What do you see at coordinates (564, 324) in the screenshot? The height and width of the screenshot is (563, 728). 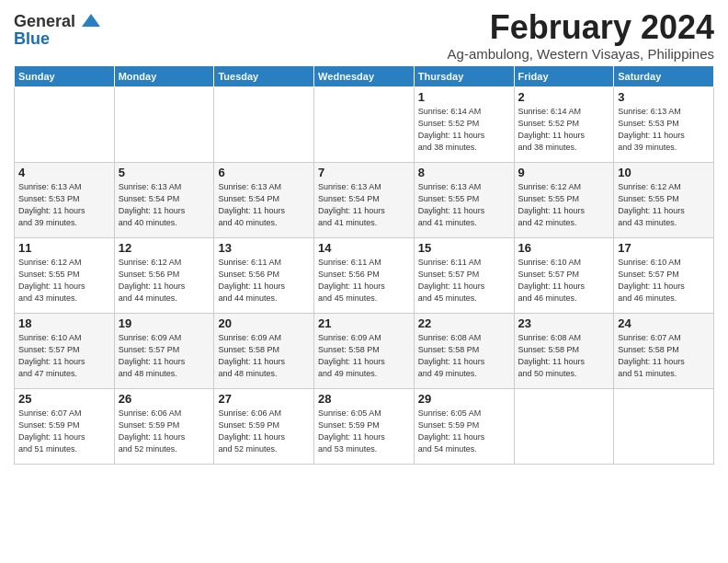 I see `day-number: 23` at bounding box center [564, 324].